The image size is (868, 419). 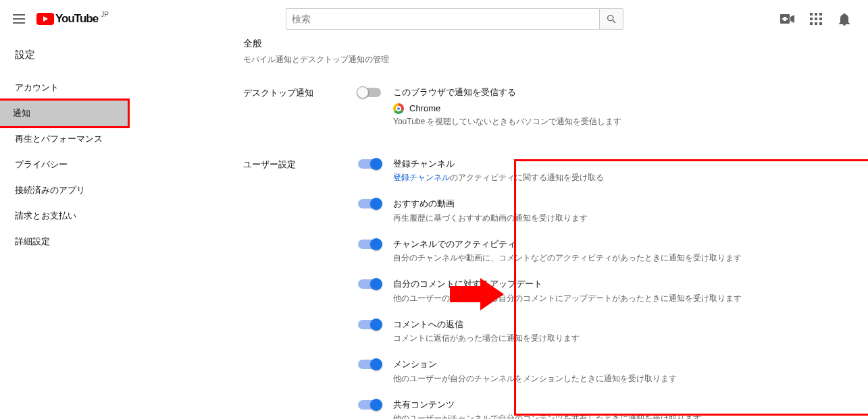 I want to click on setting-title: チャンネルでのアクティビティ, so click(x=567, y=244).